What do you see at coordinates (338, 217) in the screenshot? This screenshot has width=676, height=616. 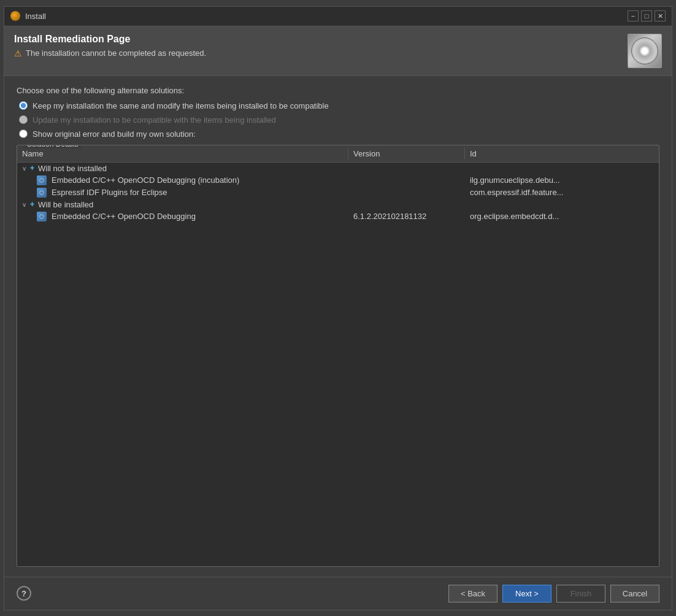 I see `table-row: Embedded C/C++ OpenOCD Debugging 6.1.2.2…` at bounding box center [338, 217].